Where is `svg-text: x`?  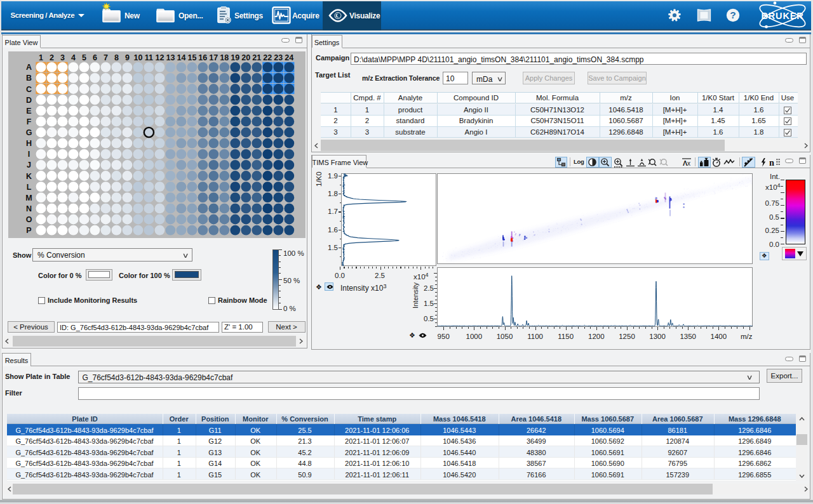 svg-text: x is located at coordinates (689, 164).